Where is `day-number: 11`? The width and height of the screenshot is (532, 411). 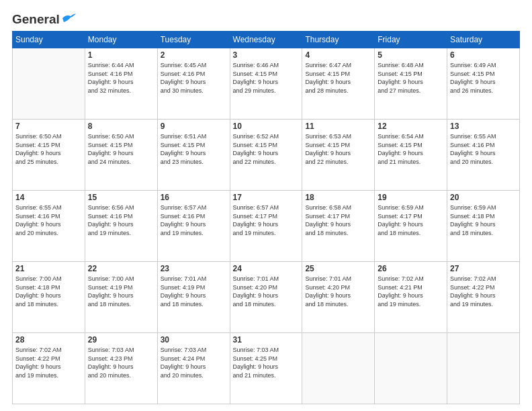
day-number: 11 is located at coordinates (339, 126).